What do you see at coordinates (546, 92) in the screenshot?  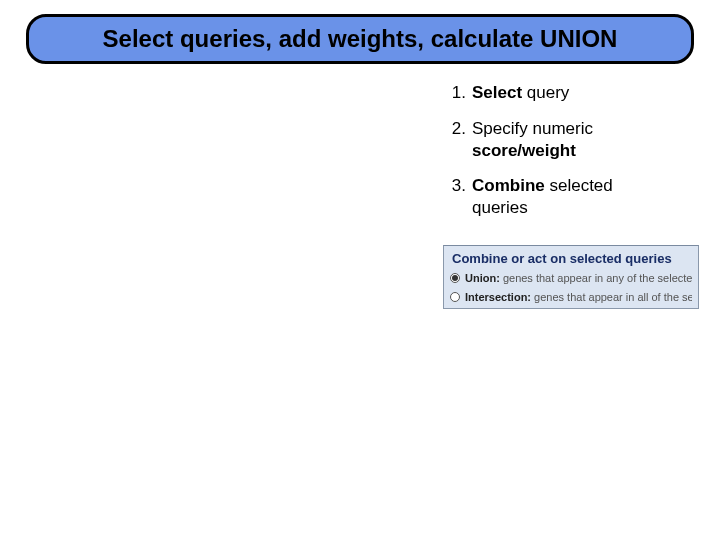 I see `step-rest: query` at bounding box center [546, 92].